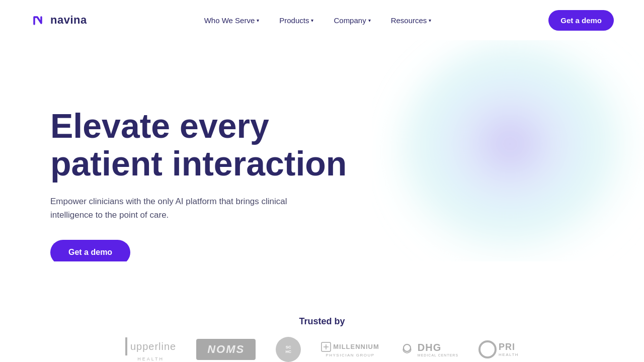  I want to click on logo-wordmark: navina, so click(68, 20).